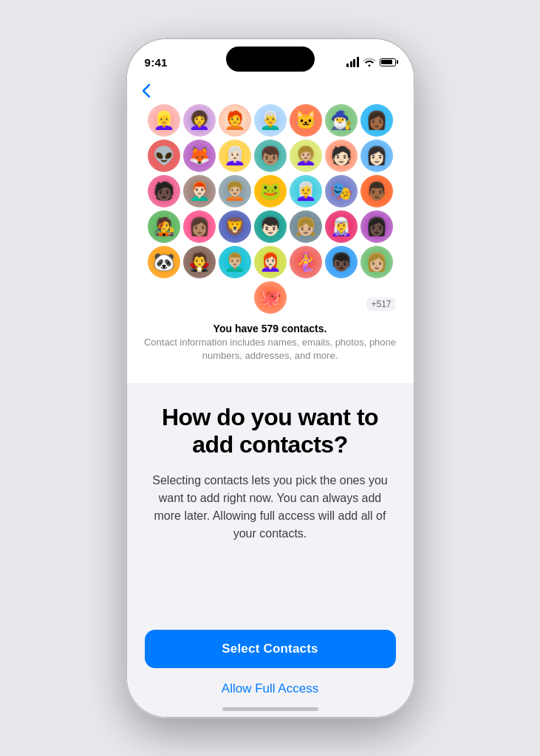 The image size is (540, 756). Describe the element at coordinates (270, 329) in the screenshot. I see `contacts-count: You have 579 contacts.` at that location.